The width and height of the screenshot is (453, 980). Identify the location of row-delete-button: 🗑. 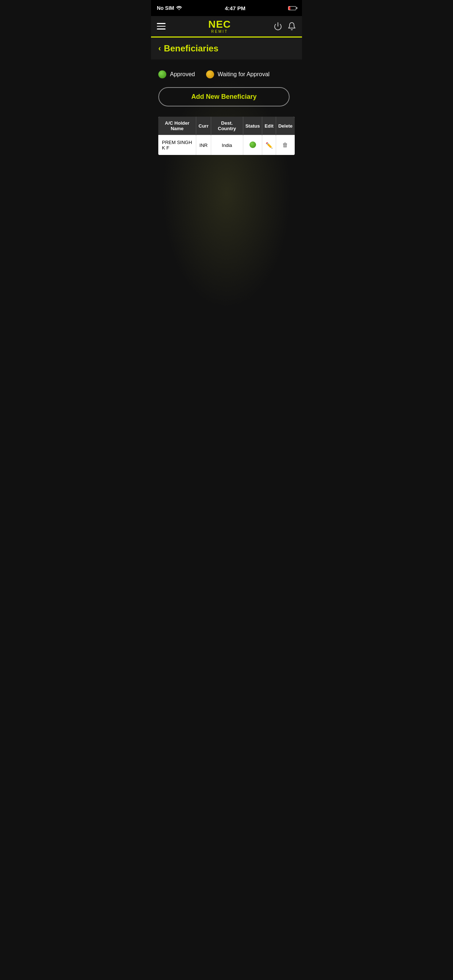
(285, 145).